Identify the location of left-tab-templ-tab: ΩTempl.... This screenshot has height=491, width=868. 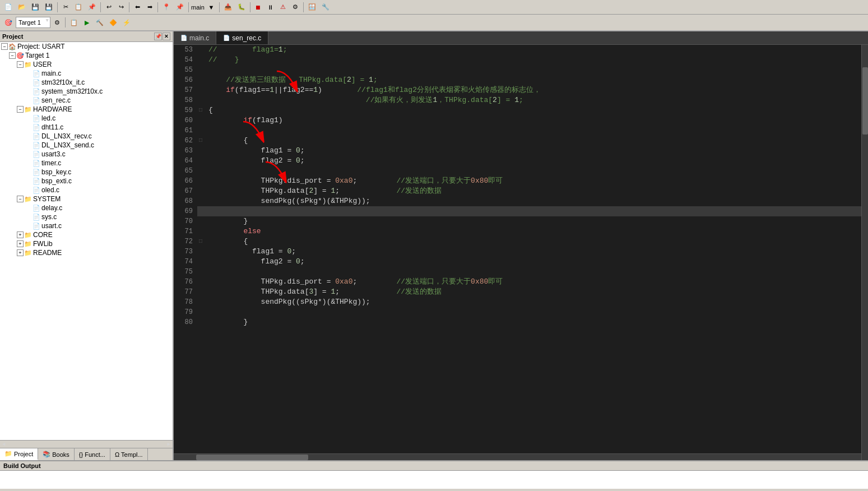
(129, 454).